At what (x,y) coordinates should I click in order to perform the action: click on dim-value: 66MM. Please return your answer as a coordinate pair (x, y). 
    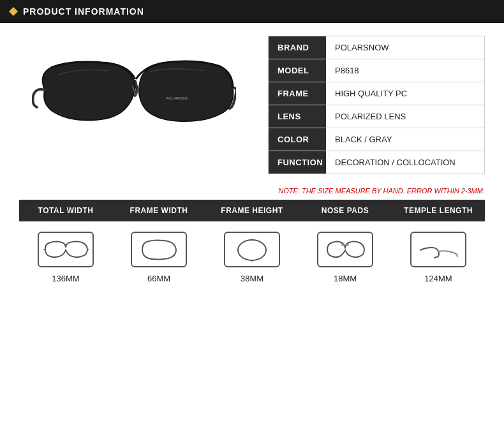
    Looking at the image, I should click on (159, 278).